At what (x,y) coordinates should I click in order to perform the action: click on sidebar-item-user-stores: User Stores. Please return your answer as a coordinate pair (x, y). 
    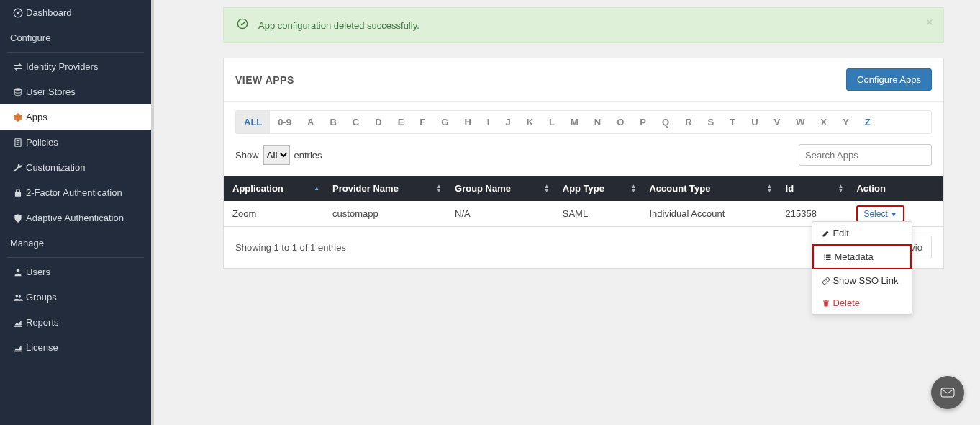
    Looking at the image, I should click on (76, 92).